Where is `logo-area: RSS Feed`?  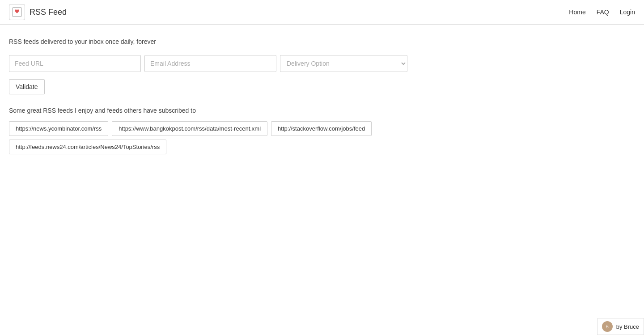
logo-area: RSS Feed is located at coordinates (38, 12).